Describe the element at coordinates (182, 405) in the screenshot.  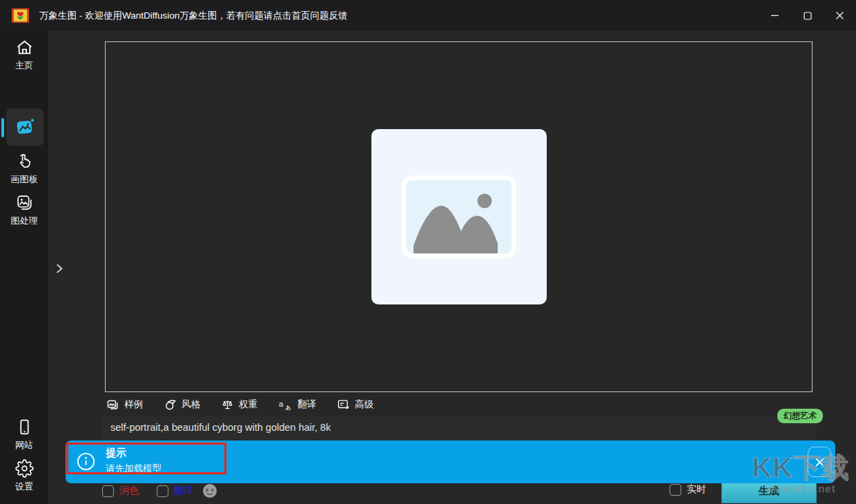
I see `toolbar-item-style: 风格` at that location.